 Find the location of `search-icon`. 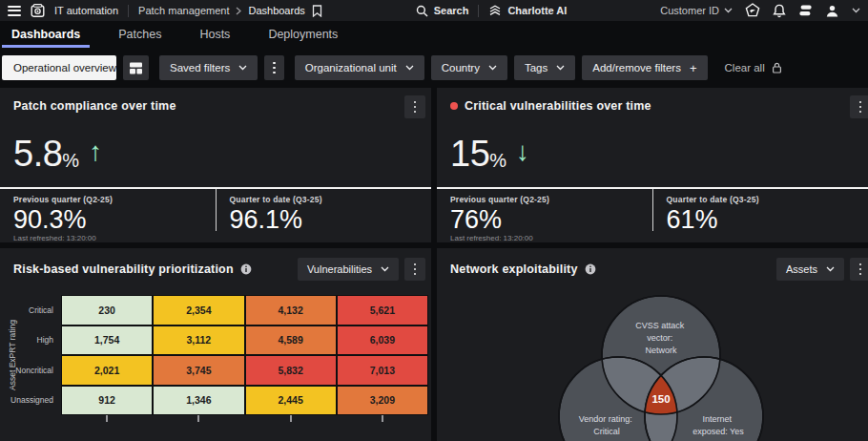

search-icon is located at coordinates (422, 11).